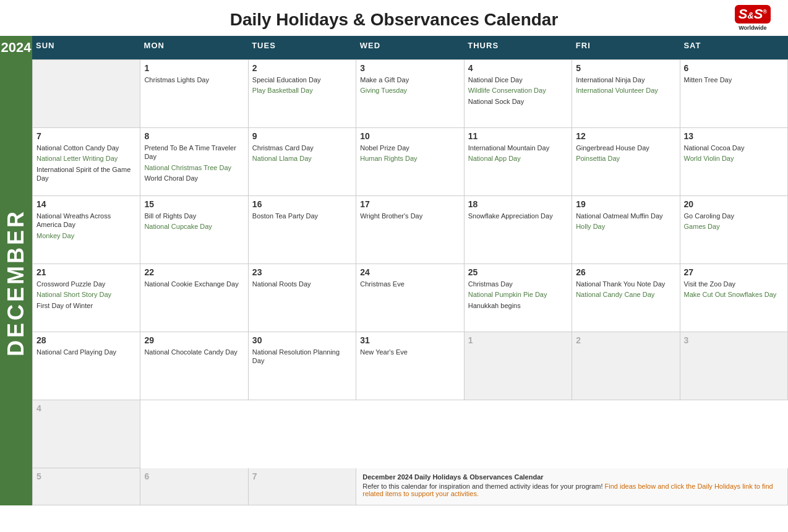 The height and width of the screenshot is (532, 788). What do you see at coordinates (302, 48) in the screenshot?
I see `header-day-tues: TUES` at bounding box center [302, 48].